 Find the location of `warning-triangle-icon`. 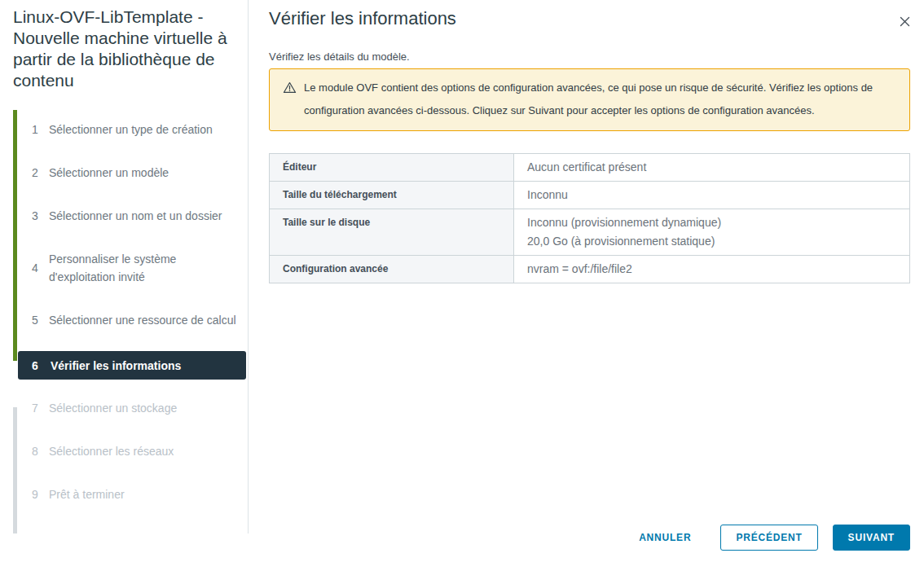

warning-triangle-icon is located at coordinates (290, 88).